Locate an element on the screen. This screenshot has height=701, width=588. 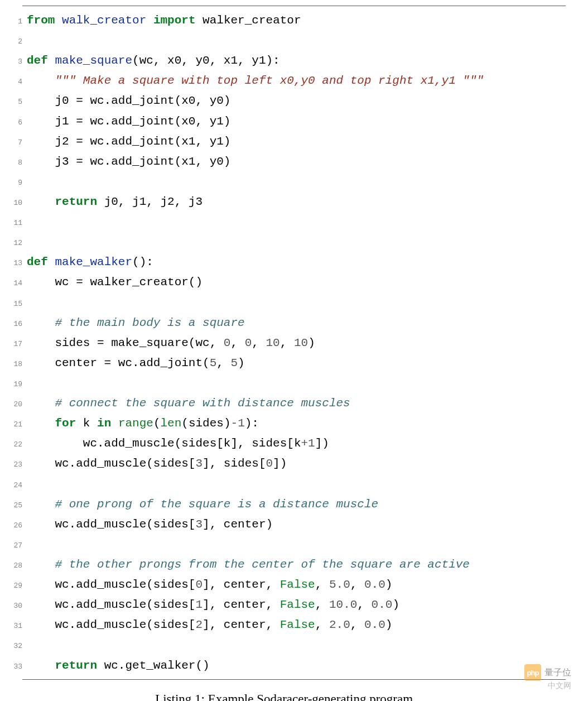
listing-caption: Listing 1: Example Sodaracer-generating … is located at coordinates (286, 697).